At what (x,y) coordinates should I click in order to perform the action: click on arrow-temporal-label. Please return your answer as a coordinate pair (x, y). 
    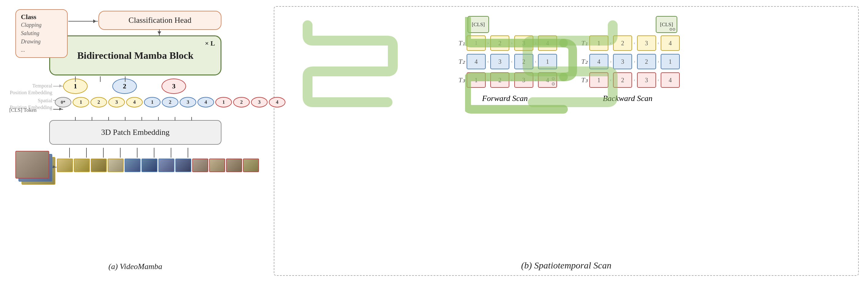
    Looking at the image, I should click on (58, 86).